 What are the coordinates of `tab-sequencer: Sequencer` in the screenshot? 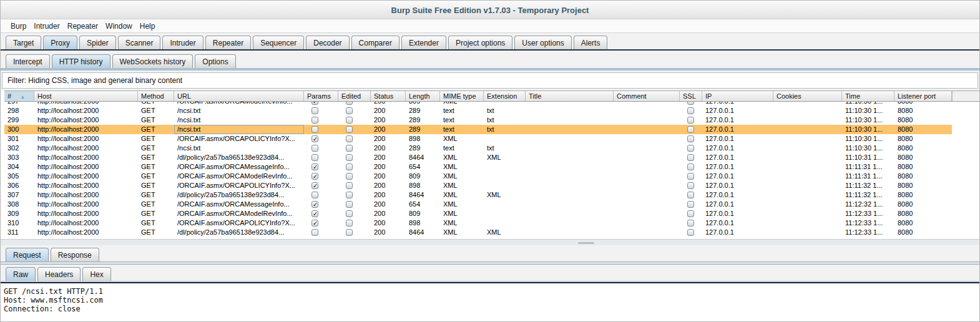 It's located at (278, 42).